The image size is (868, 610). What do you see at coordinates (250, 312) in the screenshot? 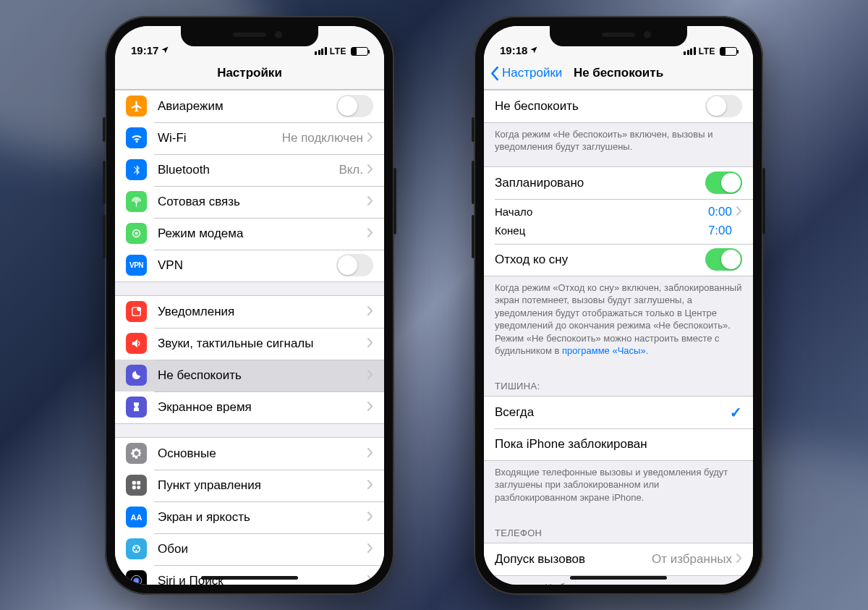
I see `settings-row-group2-0: Уведомления` at bounding box center [250, 312].